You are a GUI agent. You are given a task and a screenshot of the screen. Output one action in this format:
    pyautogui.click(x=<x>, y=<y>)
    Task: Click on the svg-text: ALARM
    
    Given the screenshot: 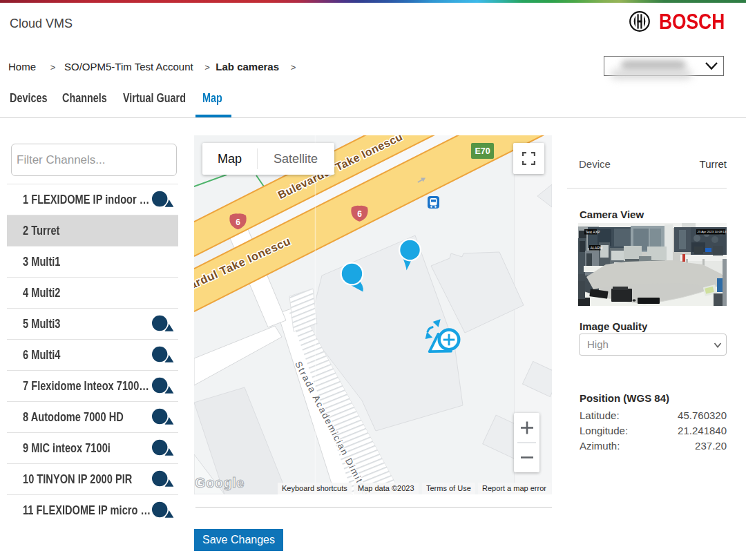 What is the action you would take?
    pyautogui.click(x=597, y=248)
    